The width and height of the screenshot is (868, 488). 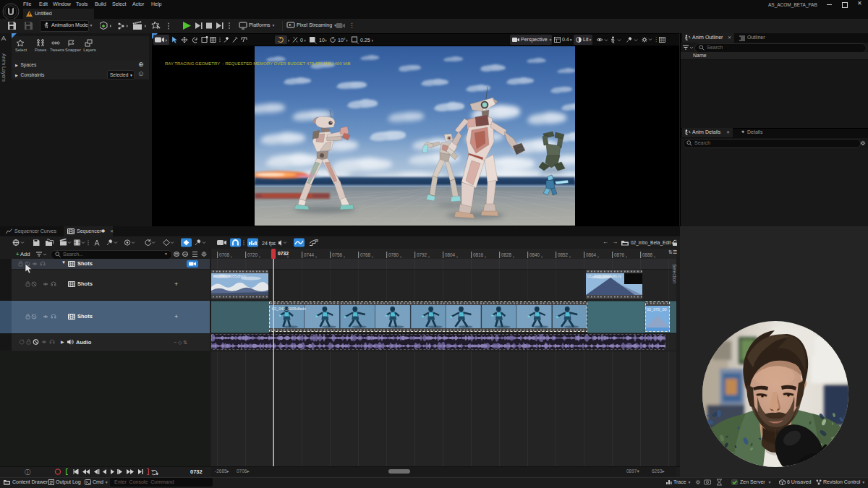 What do you see at coordinates (337, 254) in the screenshot?
I see `svg-text: 0756` at bounding box center [337, 254].